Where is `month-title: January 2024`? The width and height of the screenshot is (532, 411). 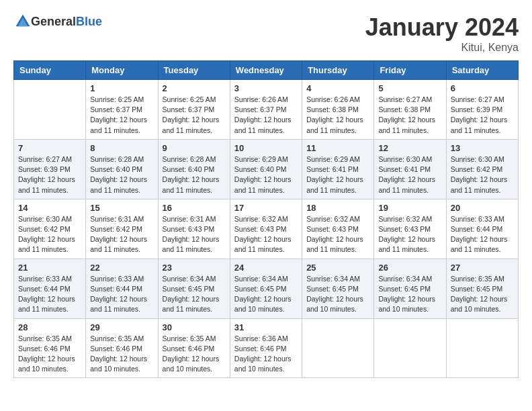
month-title: January 2024 is located at coordinates (442, 28).